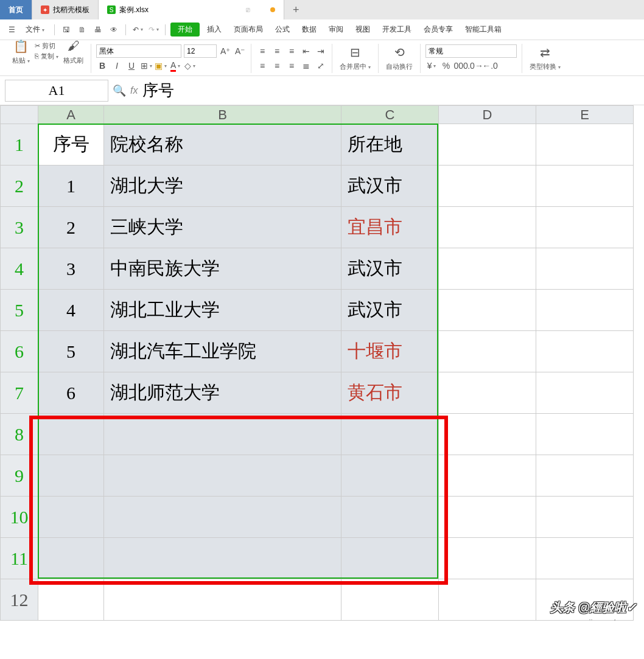 This screenshot has width=644, height=659. I want to click on cell: 湖北师范大学, so click(223, 393).